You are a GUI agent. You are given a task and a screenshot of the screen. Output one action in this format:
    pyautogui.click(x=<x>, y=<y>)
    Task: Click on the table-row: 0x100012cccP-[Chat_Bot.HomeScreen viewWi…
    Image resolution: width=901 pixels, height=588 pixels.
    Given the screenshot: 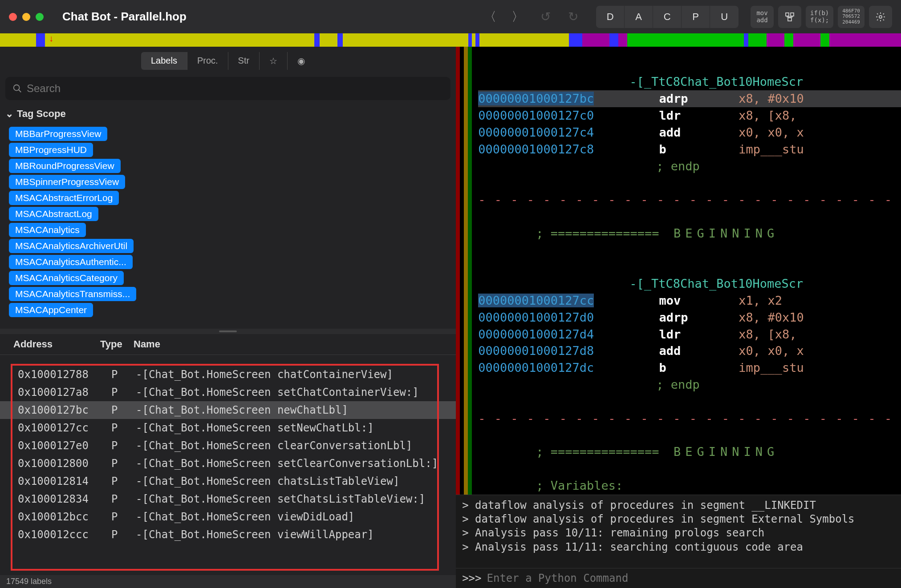 What is the action you would take?
    pyautogui.click(x=228, y=535)
    